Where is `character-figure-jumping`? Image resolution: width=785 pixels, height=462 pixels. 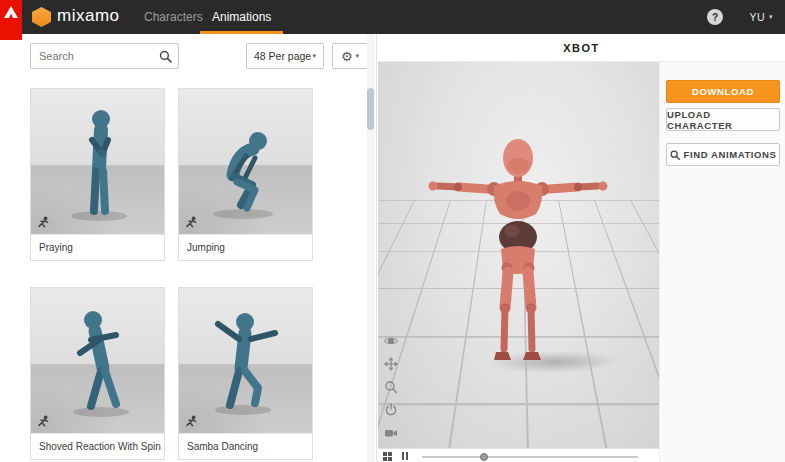 character-figure-jumping is located at coordinates (246, 162).